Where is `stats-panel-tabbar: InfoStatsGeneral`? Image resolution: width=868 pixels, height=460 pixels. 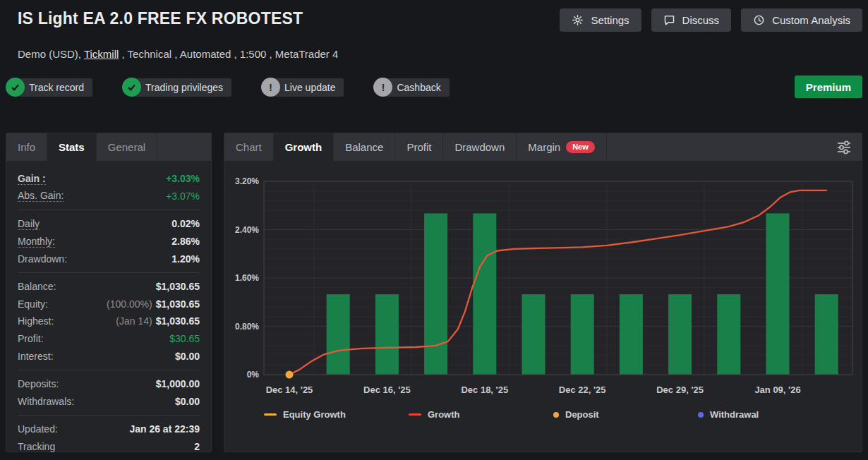
stats-panel-tabbar: InfoStatsGeneral is located at coordinates (109, 147).